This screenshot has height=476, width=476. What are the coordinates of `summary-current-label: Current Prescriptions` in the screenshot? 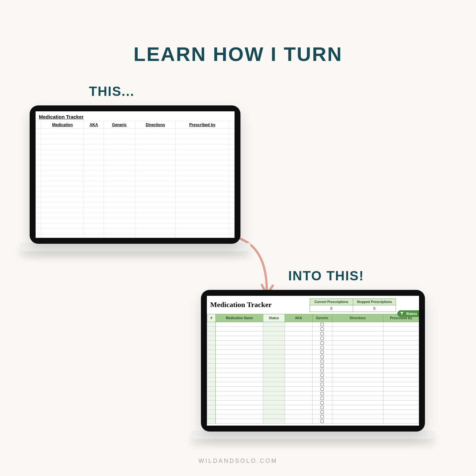 It's located at (331, 302).